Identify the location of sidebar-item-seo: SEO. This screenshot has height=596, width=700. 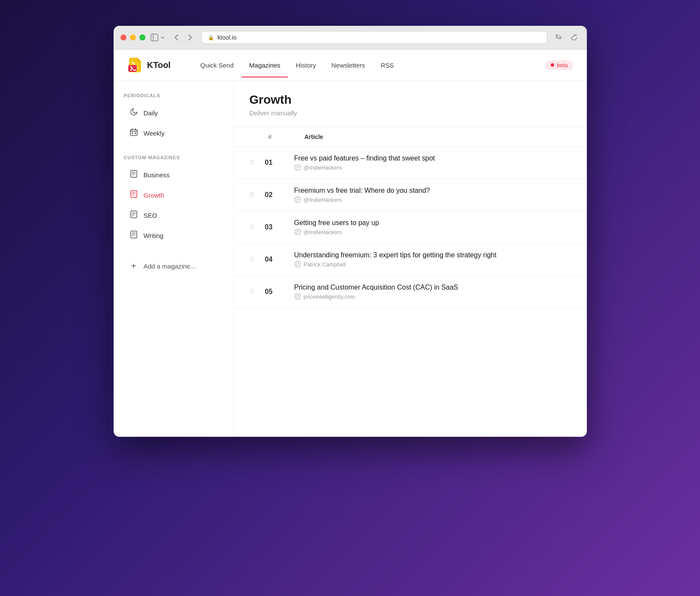
(174, 215).